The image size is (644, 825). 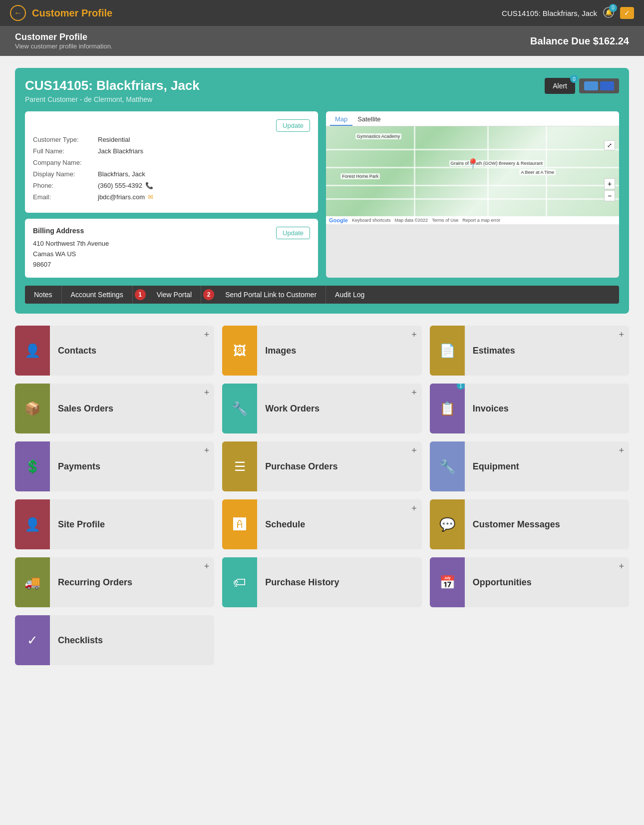 What do you see at coordinates (65, 163) in the screenshot?
I see `company-name-label: Company Name:` at bounding box center [65, 163].